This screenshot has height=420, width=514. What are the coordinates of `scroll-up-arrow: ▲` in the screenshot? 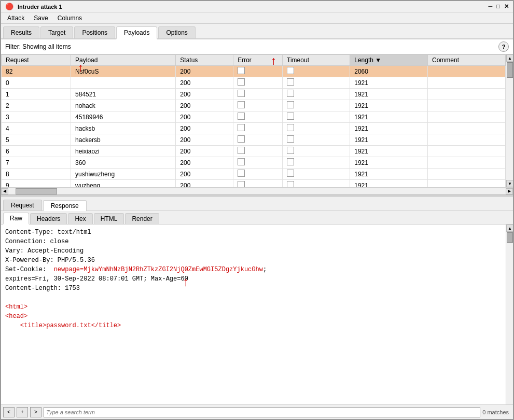 It's located at (509, 58).